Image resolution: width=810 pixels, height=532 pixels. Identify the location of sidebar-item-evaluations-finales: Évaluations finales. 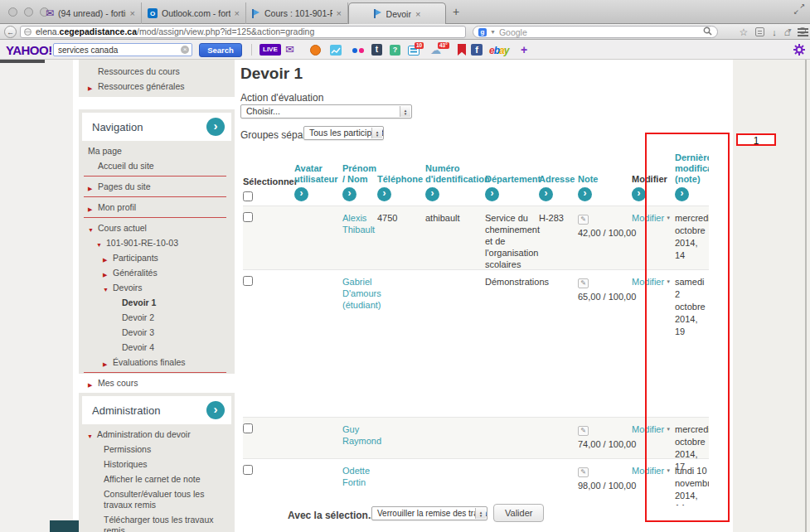
(157, 363).